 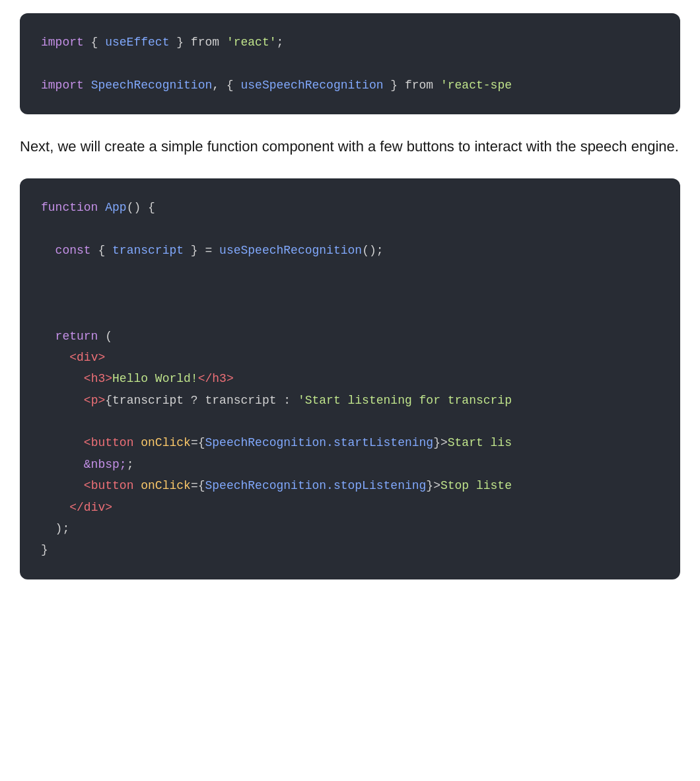 What do you see at coordinates (350, 63) in the screenshot?
I see `code-block-imports: import { useEffect } from 'react'; impor…` at bounding box center [350, 63].